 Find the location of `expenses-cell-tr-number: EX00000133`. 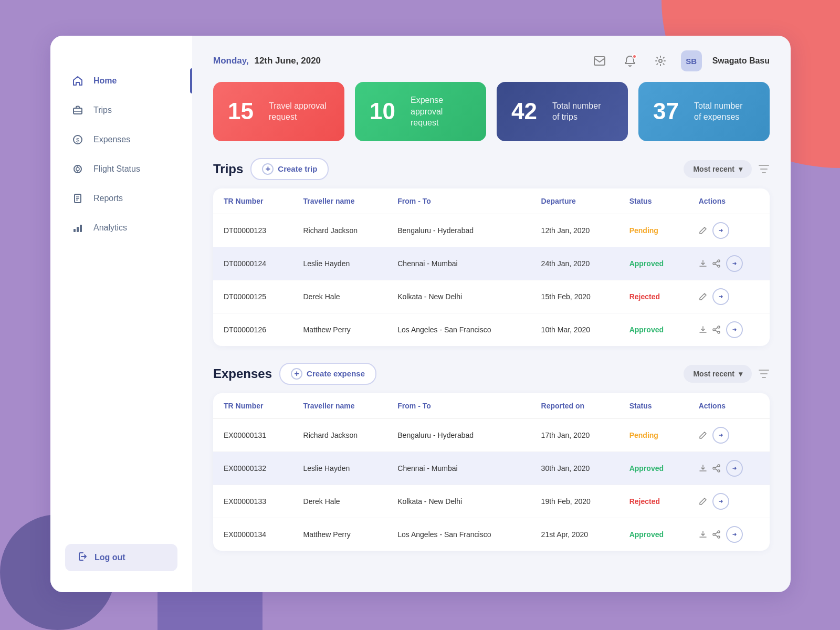

expenses-cell-tr-number: EX00000133 is located at coordinates (253, 501).